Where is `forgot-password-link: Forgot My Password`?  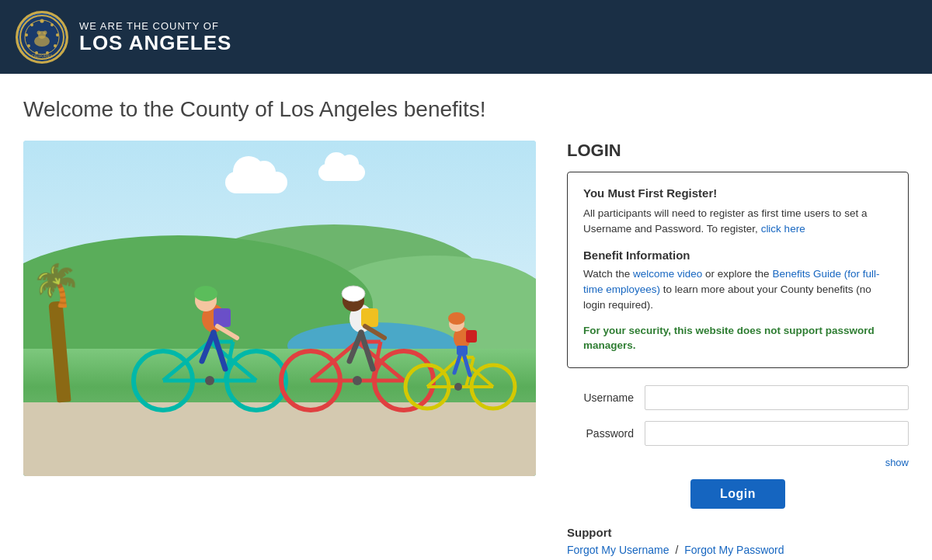
forgot-password-link: Forgot My Password is located at coordinates (734, 550).